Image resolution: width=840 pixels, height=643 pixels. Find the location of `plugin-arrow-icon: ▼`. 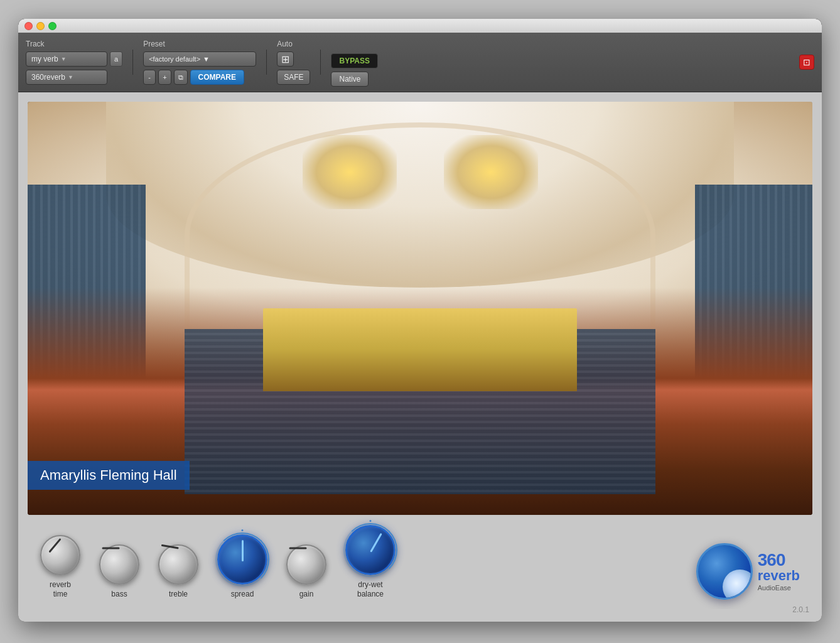

plugin-arrow-icon: ▼ is located at coordinates (70, 77).